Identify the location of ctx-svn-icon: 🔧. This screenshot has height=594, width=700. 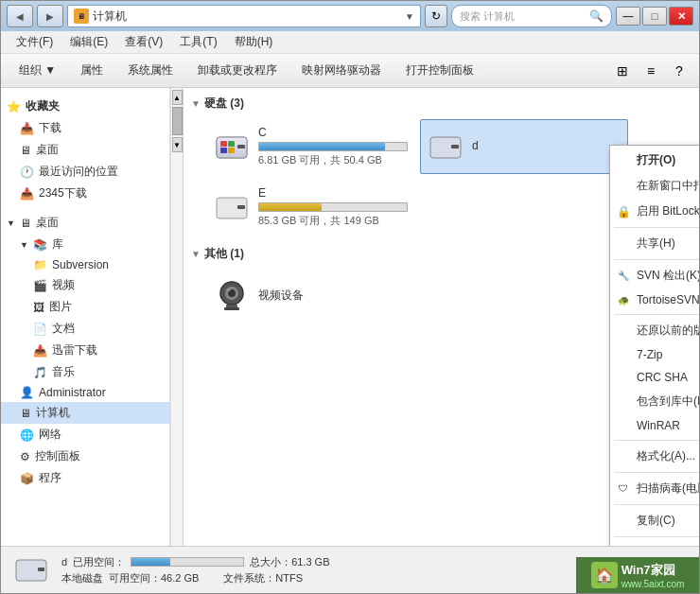
(623, 276).